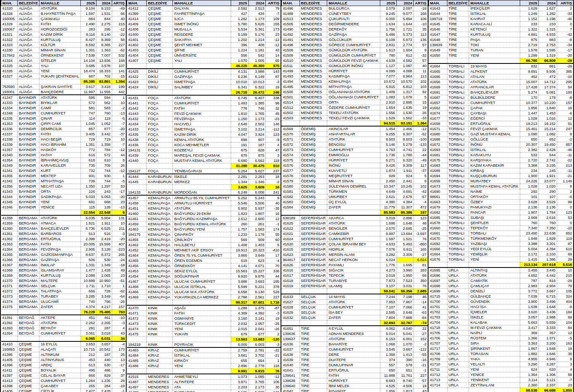 The image size is (574, 392). Describe the element at coordinates (137, 366) in the screenshot. I see `cell-mah-code: 41486` at that location.